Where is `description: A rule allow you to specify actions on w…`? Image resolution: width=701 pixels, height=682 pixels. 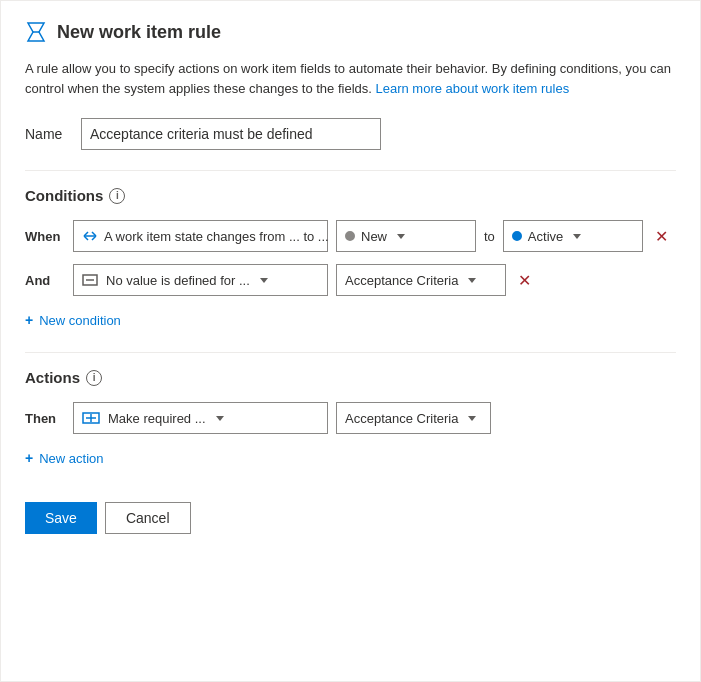
description: A rule allow you to specify actions on w… is located at coordinates (350, 78).